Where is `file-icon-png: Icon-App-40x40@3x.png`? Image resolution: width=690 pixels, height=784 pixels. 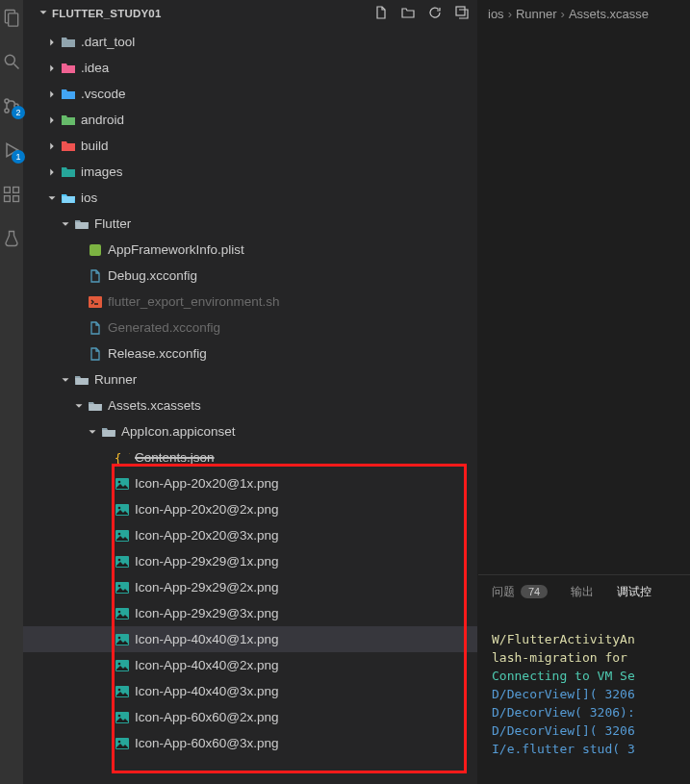
file-icon-png: Icon-App-40x40@3x.png is located at coordinates (250, 691).